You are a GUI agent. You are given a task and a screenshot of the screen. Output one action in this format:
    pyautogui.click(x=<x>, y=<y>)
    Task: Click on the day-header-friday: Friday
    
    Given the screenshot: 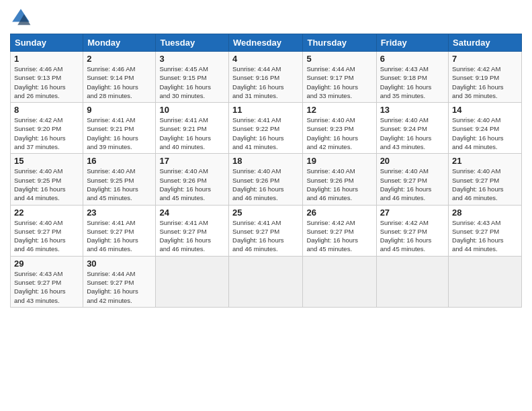 What is the action you would take?
    pyautogui.click(x=412, y=43)
    